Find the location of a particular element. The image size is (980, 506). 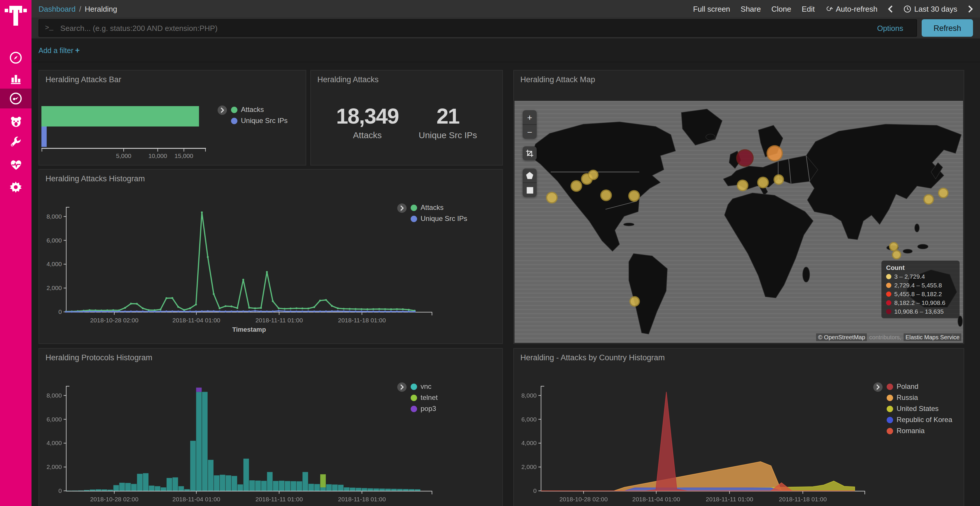

legend-item: telnet is located at coordinates (424, 398).